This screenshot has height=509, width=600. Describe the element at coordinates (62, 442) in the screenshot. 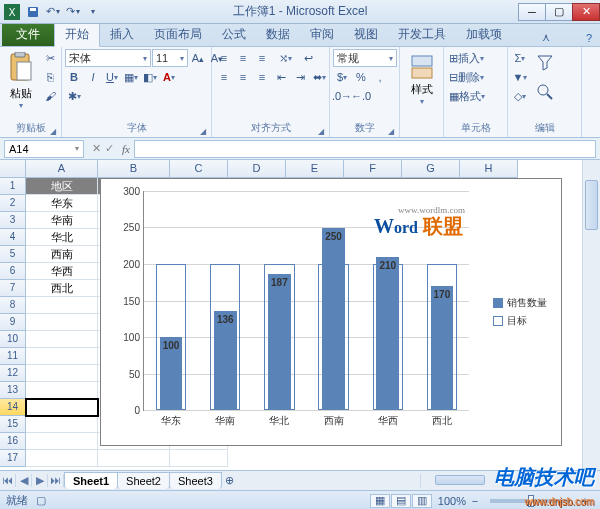

I see `cell-A16` at that location.